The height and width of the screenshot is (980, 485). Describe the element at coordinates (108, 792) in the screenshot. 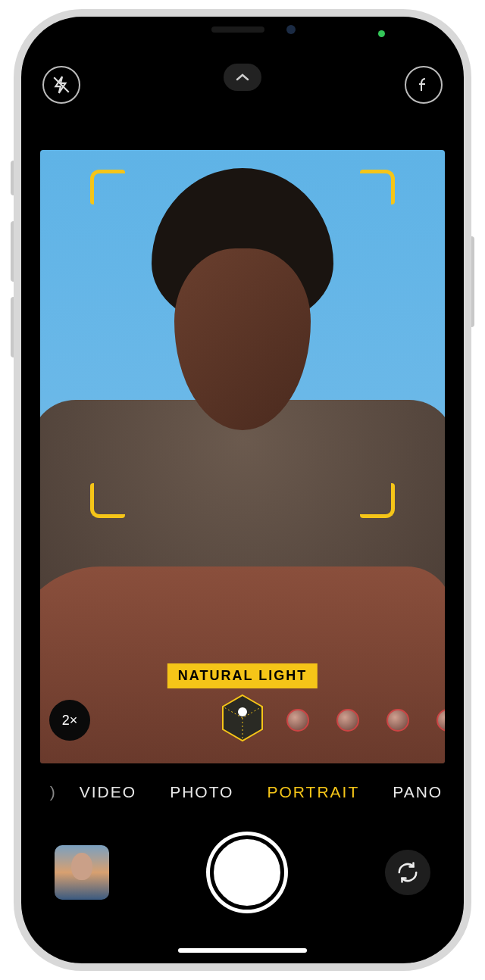

I see `mode-video: VIDEO` at that location.